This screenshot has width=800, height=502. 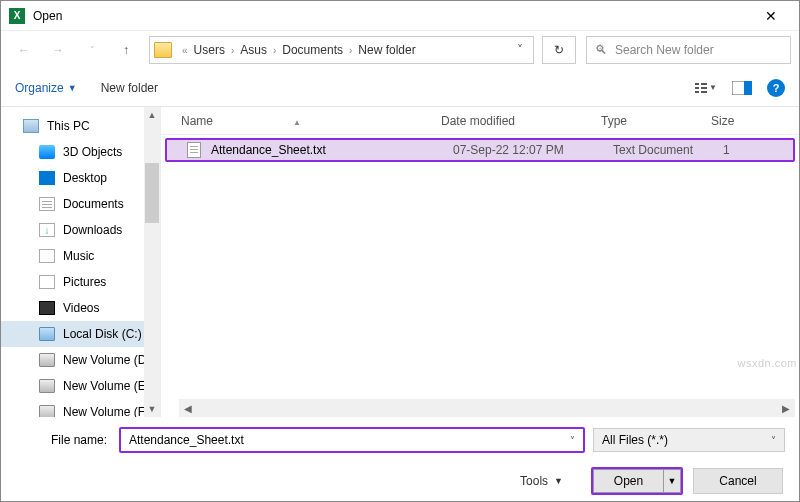 What do you see at coordinates (332, 150) in the screenshot?
I see `file-name: Attendance_Sheet.txt` at bounding box center [332, 150].